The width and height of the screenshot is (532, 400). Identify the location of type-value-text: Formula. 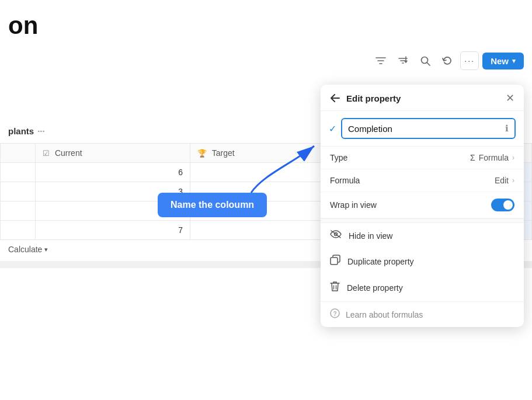
(494, 158).